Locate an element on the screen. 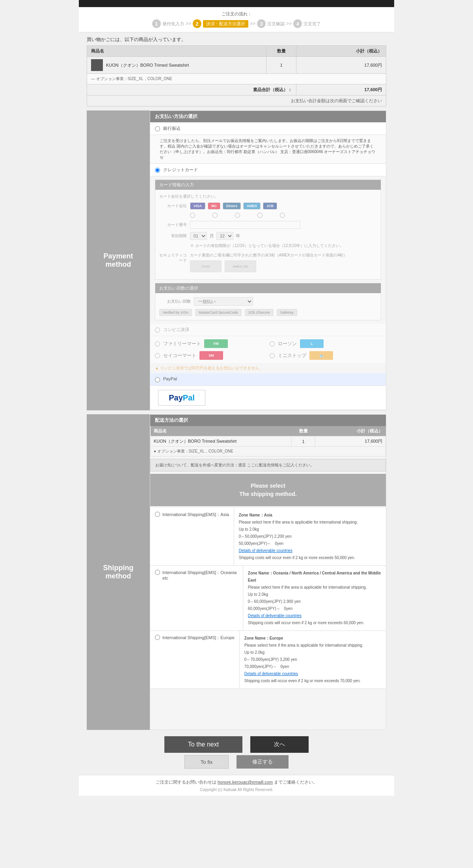 The height and width of the screenshot is (868, 473). shipping-option-ems-europe: International Shipping[EMS]：Europe Zone … is located at coordinates (268, 660).